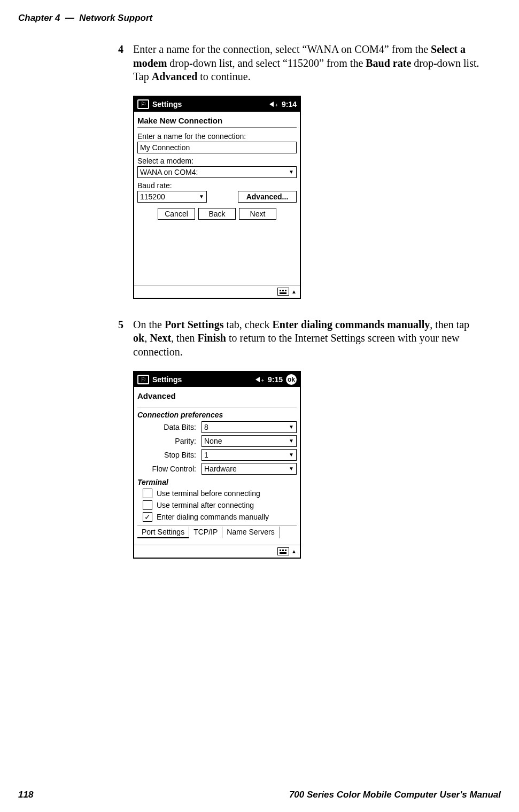 The image size is (519, 812). I want to click on device-body: Advanced Connection preferences Data Bit…, so click(217, 464).